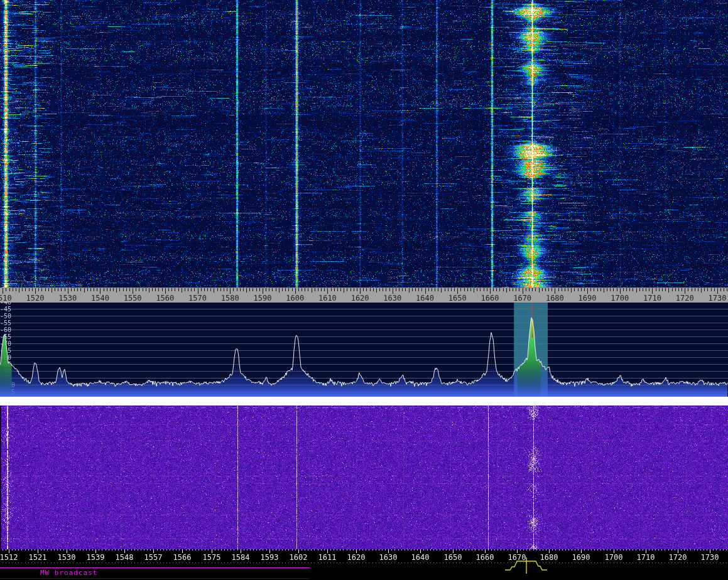 The image size is (728, 580). Describe the element at coordinates (364, 565) in the screenshot. I see `footer-scale-area: MW broadcast` at that location.